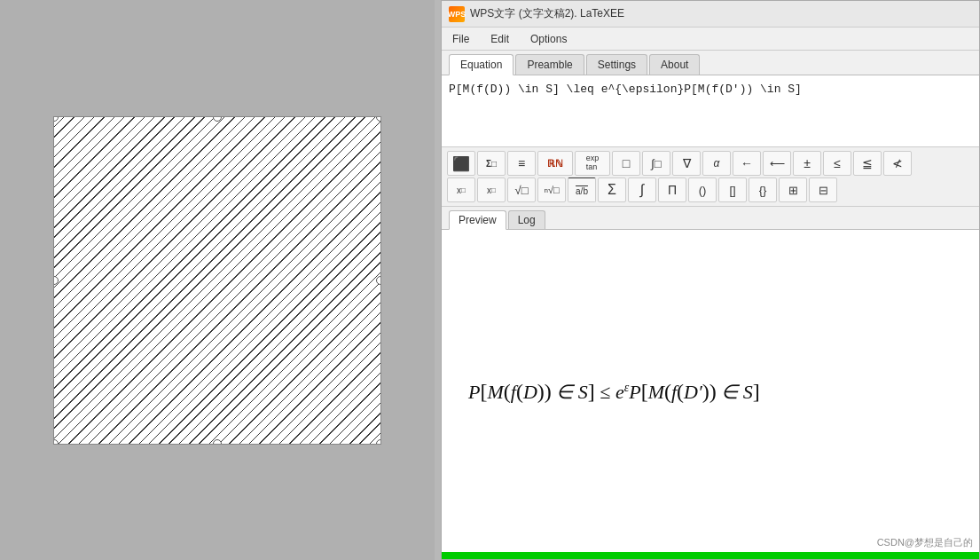  What do you see at coordinates (555, 163) in the screenshot?
I see `tool-sets: ℝℕ` at bounding box center [555, 163].